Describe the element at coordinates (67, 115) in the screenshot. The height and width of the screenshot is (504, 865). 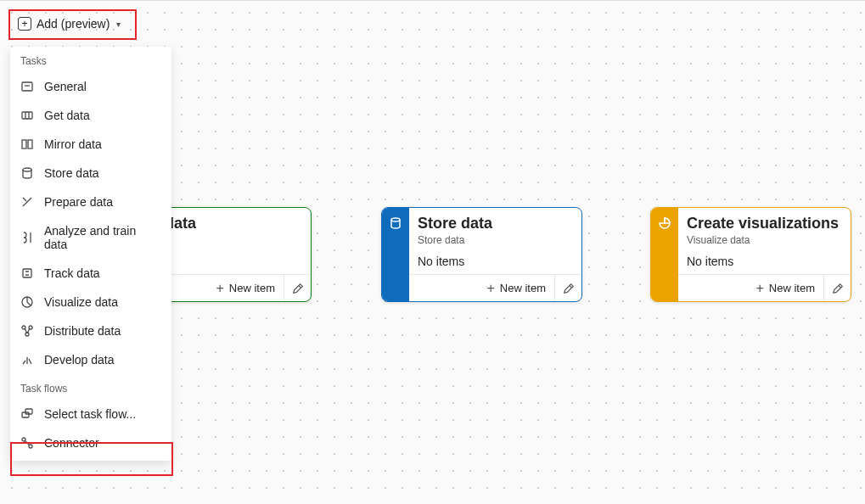
I see `menu-item-label: Get data` at that location.